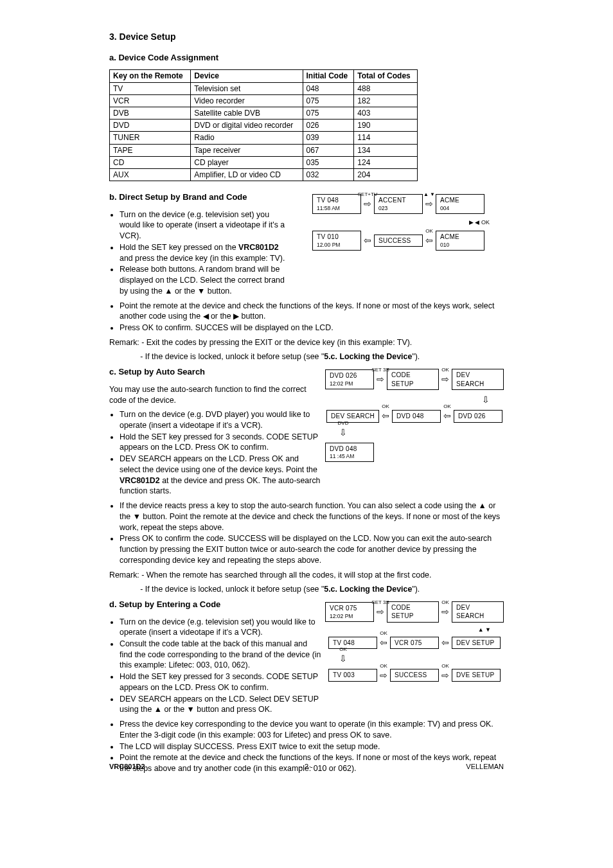 Image resolution: width=613 pixels, height=868 pixels. Describe the element at coordinates (398, 204) in the screenshot. I see `flow-b-box2: ACCENT023` at that location.